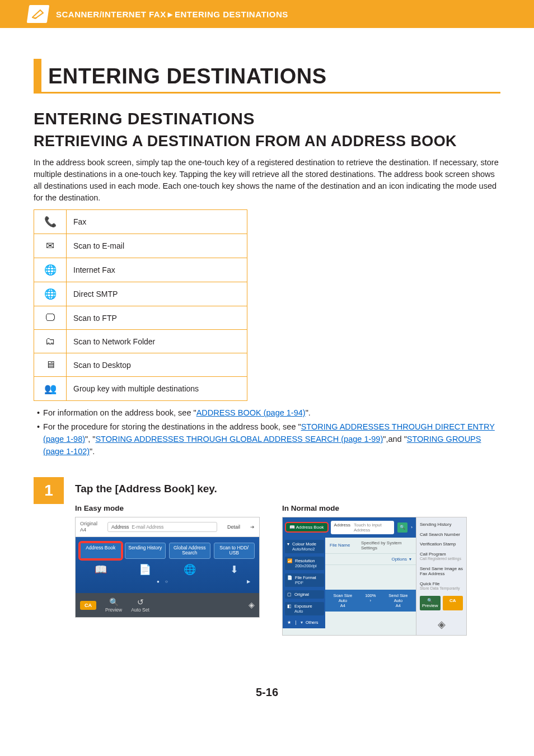  Describe the element at coordinates (50, 389) in the screenshot. I see `group-icon: 👥` at that location.